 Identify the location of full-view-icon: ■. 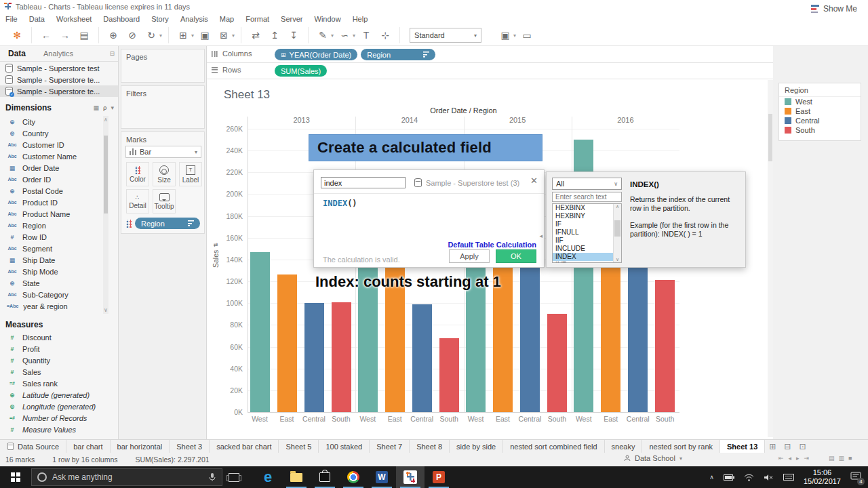
(850, 458).